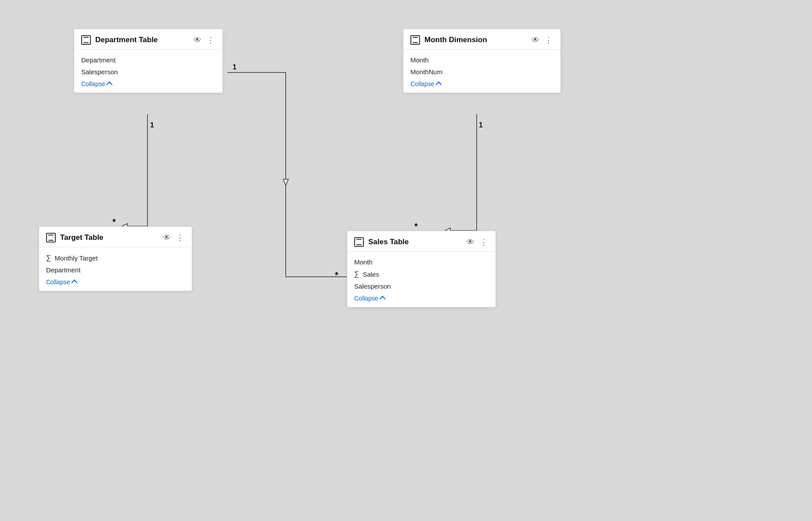  Describe the element at coordinates (482, 61) in the screenshot. I see `month-dimension-table: Month Dimension 👁 ⋮ Month MonthNum Colla…` at that location.